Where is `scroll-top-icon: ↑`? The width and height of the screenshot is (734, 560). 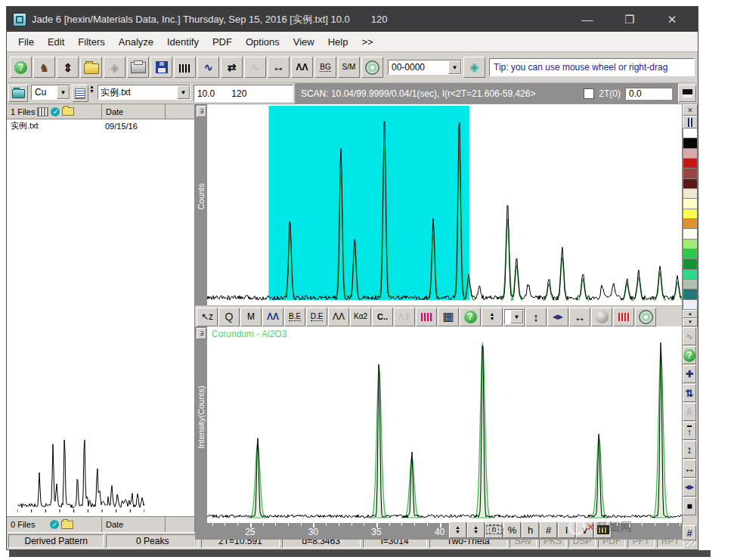
scroll-top-icon: ↑ is located at coordinates (689, 431).